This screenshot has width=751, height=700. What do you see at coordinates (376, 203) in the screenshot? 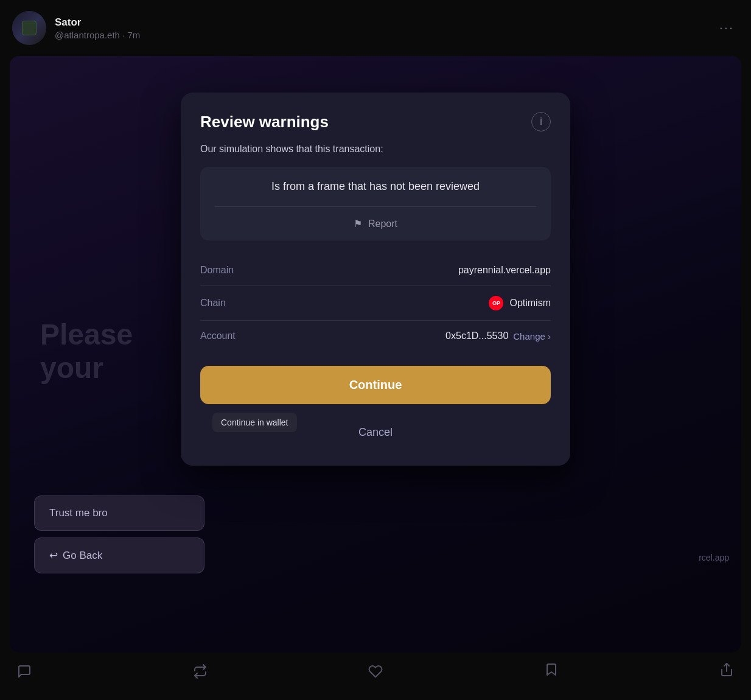
I see `warning-box: Is from a frame that has not been review…` at bounding box center [376, 203].